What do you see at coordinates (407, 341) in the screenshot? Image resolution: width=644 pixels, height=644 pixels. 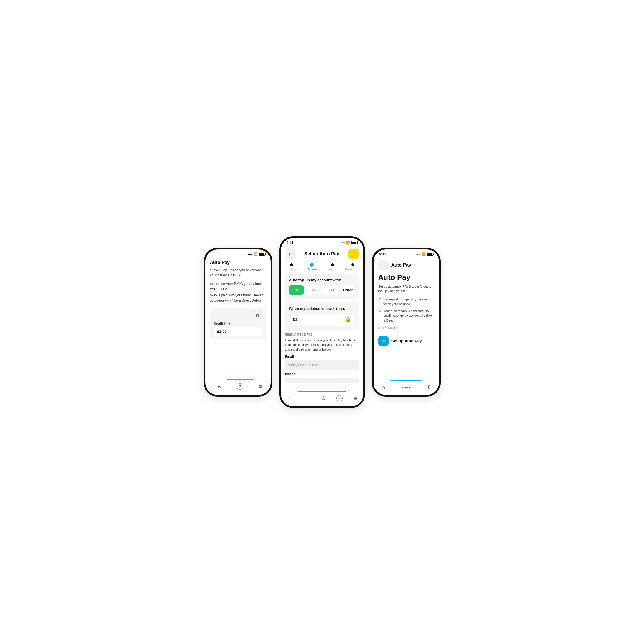 I see `setup-autopay-label: Set up Auto Pay` at bounding box center [407, 341].